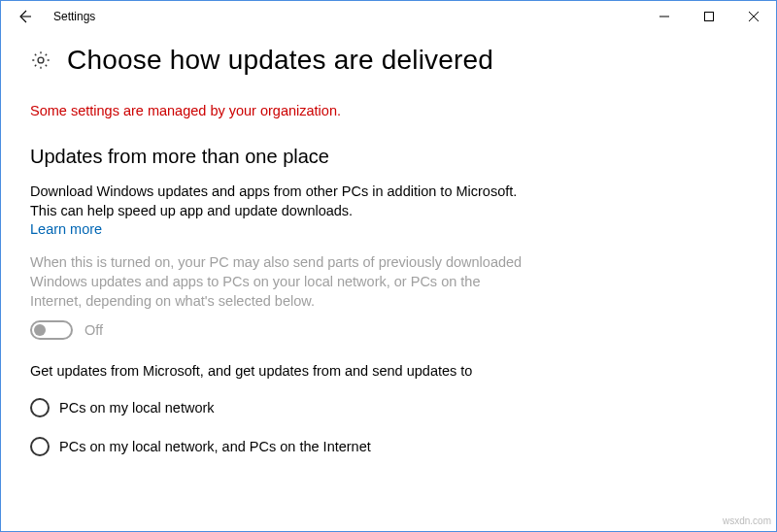 This screenshot has height=532, width=777. What do you see at coordinates (388, 111) in the screenshot?
I see `org-policy-warning: Some settings are managed by your organi…` at bounding box center [388, 111].